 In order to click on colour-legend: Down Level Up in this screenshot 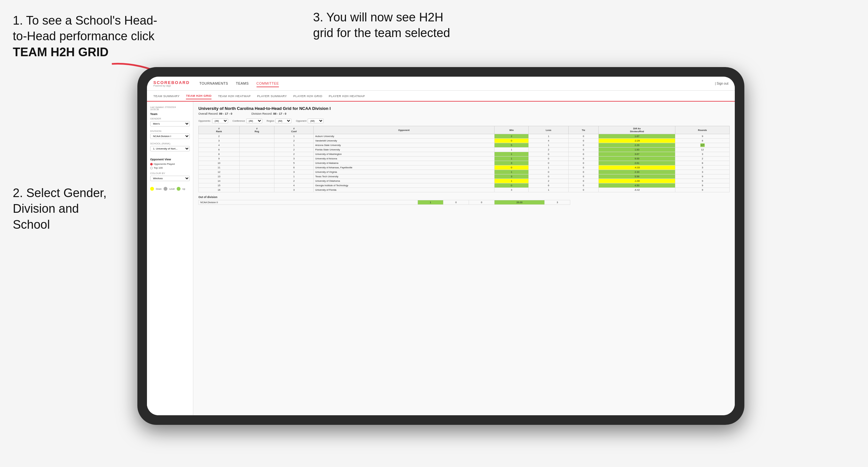, I will do `click(170, 189)`.